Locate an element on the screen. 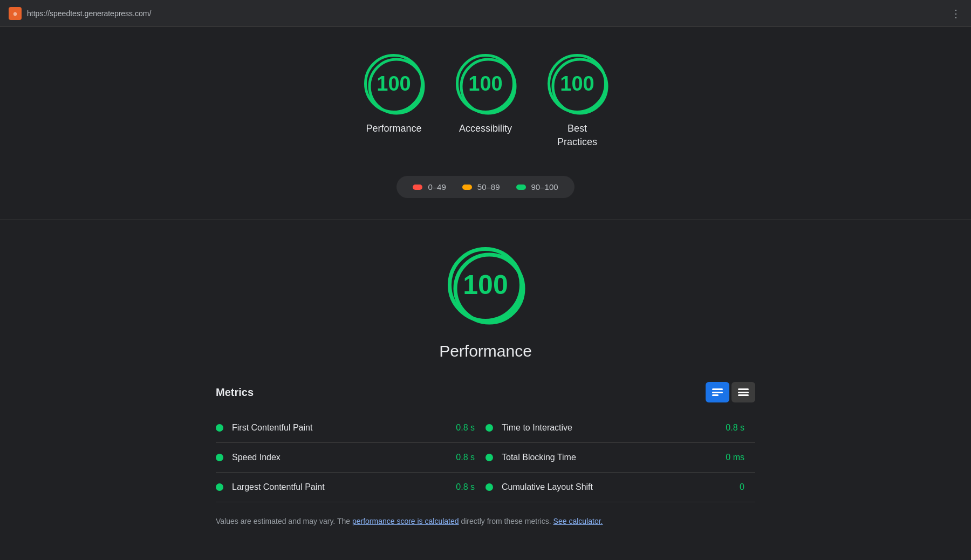 Image resolution: width=971 pixels, height=560 pixels. metric-dot-tti is located at coordinates (489, 428).